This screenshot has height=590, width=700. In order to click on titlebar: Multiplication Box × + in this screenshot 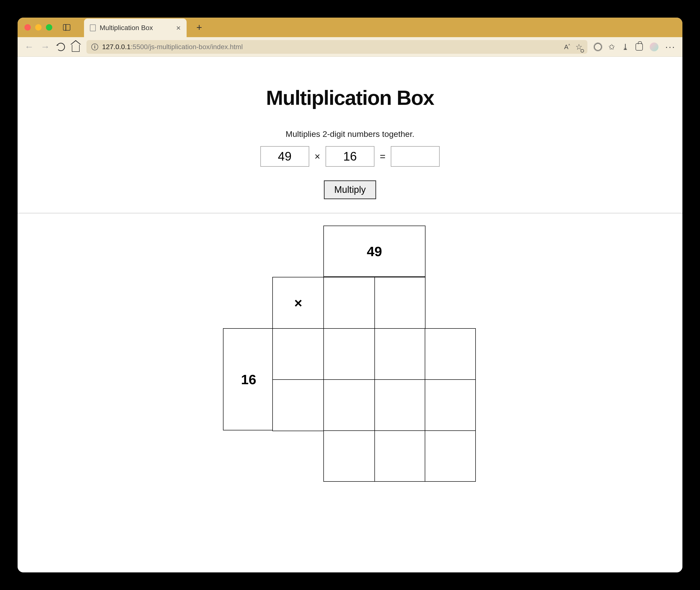, I will do `click(350, 27)`.